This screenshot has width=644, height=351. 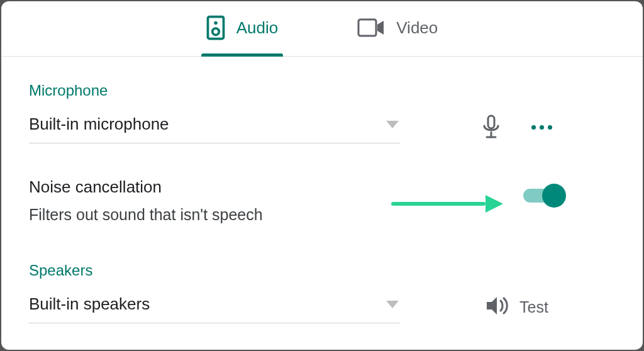 What do you see at coordinates (322, 201) in the screenshot?
I see `noise-cancellation-row: Noise cancellation Filters out sound tha…` at bounding box center [322, 201].